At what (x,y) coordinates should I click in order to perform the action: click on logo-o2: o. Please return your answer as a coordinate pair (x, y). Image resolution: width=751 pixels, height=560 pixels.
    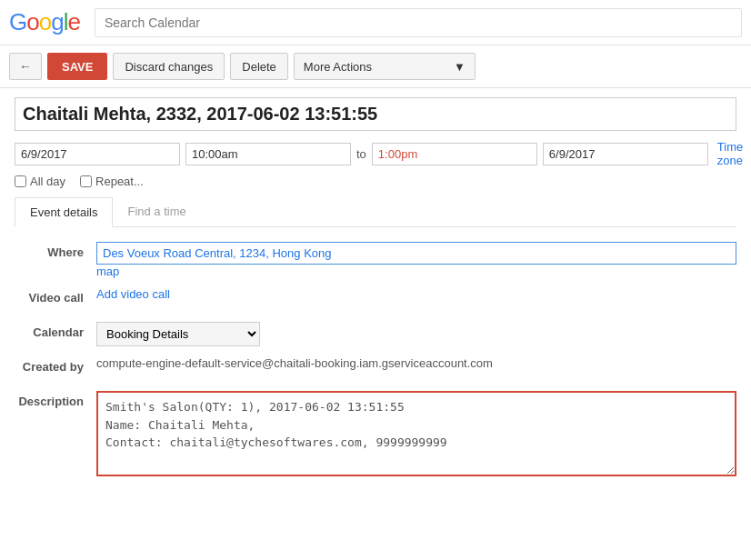
    Looking at the image, I should click on (45, 22).